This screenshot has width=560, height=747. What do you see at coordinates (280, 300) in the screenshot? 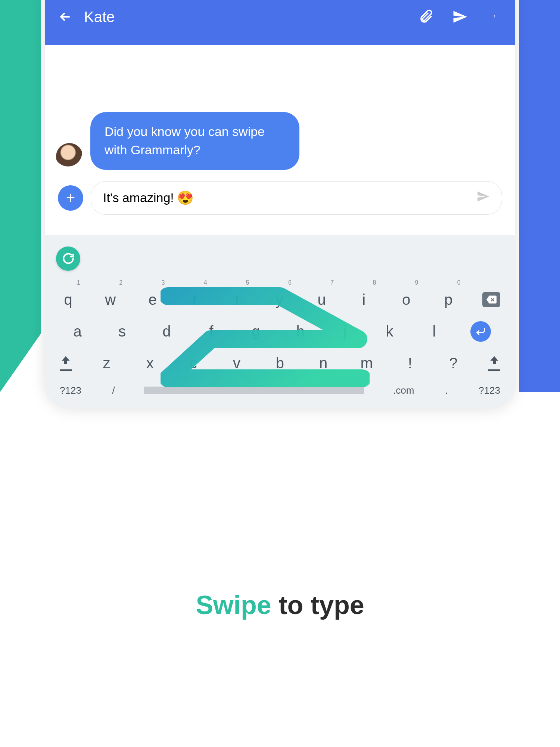
I see `keyboard-row-1: q1 w2 e3 r4 t5 y6 u7 i8 o9 p0` at bounding box center [280, 300].